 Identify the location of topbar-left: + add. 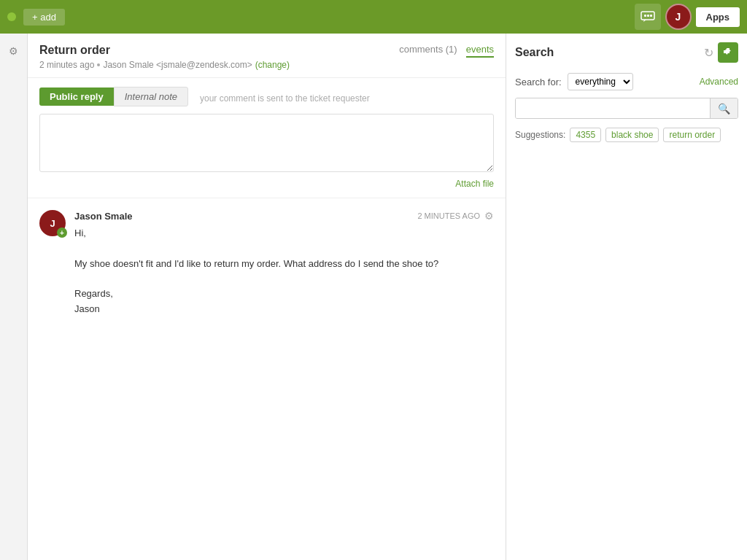
(36, 18).